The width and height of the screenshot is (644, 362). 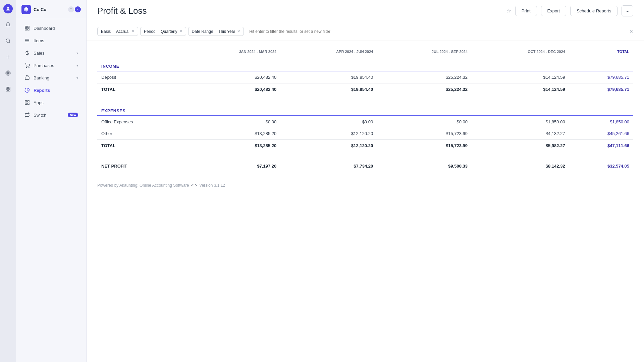 What do you see at coordinates (163, 32) in the screenshot?
I see `period-filter-chip: Period = Quarterly ✕` at bounding box center [163, 32].